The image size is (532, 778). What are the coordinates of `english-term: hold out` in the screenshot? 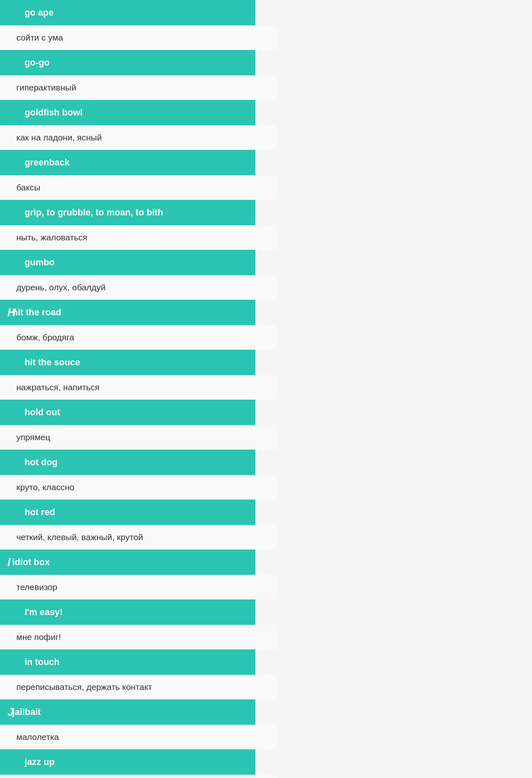 It's located at (43, 412).